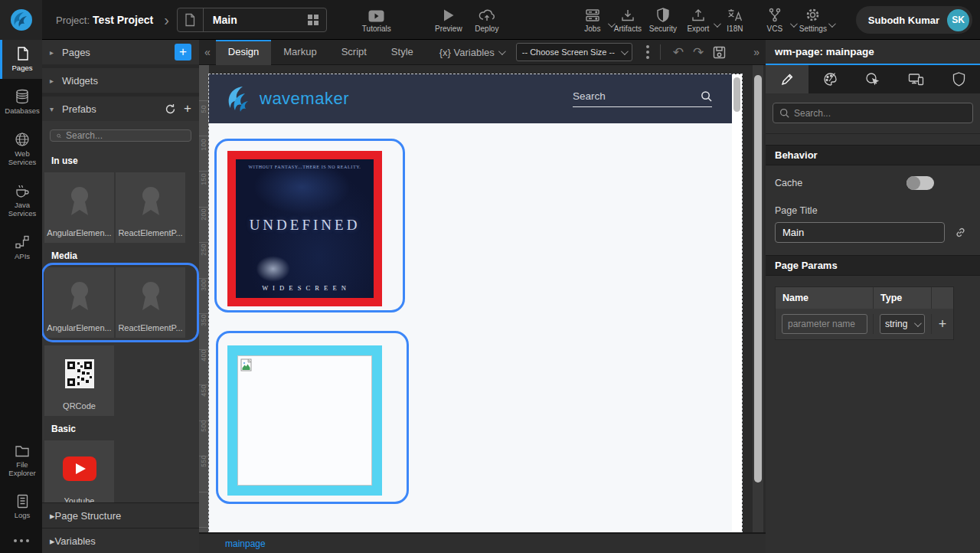  What do you see at coordinates (150, 303) in the screenshot?
I see `prefab-reactelement-media: ReactElementP...` at bounding box center [150, 303].